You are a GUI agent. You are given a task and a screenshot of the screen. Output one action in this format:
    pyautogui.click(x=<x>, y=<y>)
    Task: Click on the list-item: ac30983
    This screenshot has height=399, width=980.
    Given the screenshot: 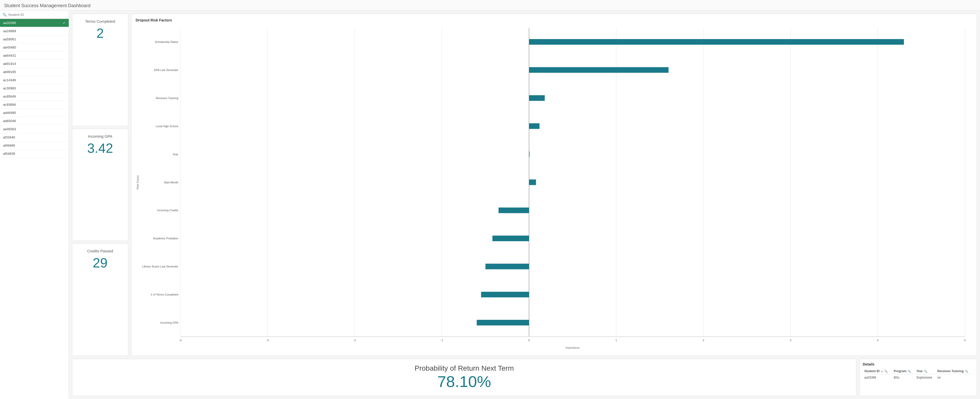 What is the action you would take?
    pyautogui.click(x=34, y=88)
    